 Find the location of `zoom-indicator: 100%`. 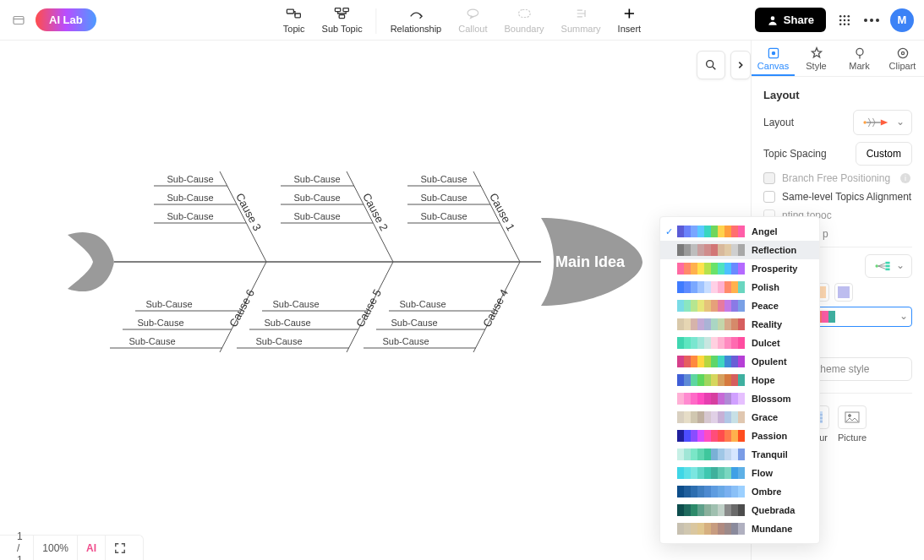

zoom-indicator: 100% is located at coordinates (56, 547).